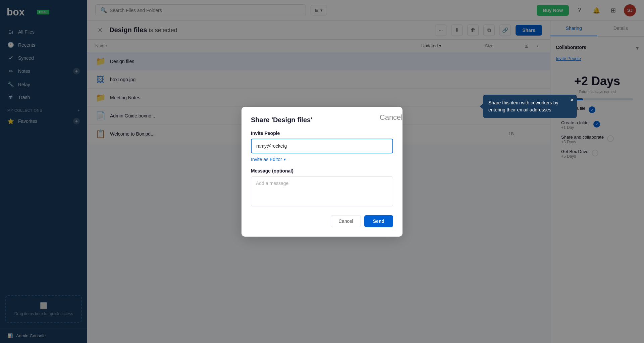  What do you see at coordinates (530, 106) in the screenshot?
I see `tooltip-bubble: × Share this item with coworkers by ente…` at bounding box center [530, 106].